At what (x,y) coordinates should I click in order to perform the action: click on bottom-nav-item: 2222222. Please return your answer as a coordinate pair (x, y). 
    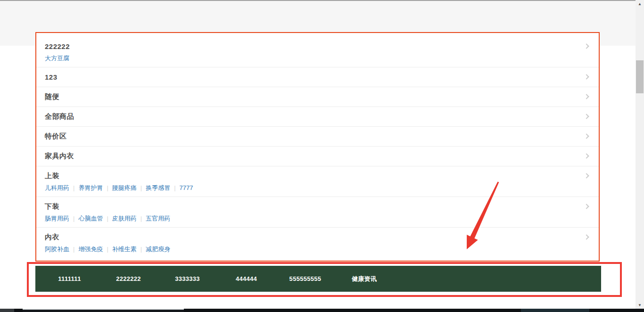
    Looking at the image, I should click on (128, 279).